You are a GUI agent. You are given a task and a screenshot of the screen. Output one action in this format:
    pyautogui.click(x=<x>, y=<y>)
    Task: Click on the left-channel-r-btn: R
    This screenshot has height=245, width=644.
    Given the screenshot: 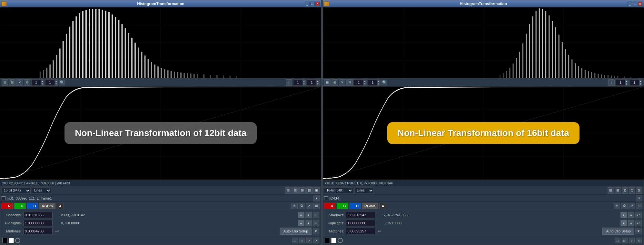 What is the action you would take?
    pyautogui.click(x=7, y=206)
    